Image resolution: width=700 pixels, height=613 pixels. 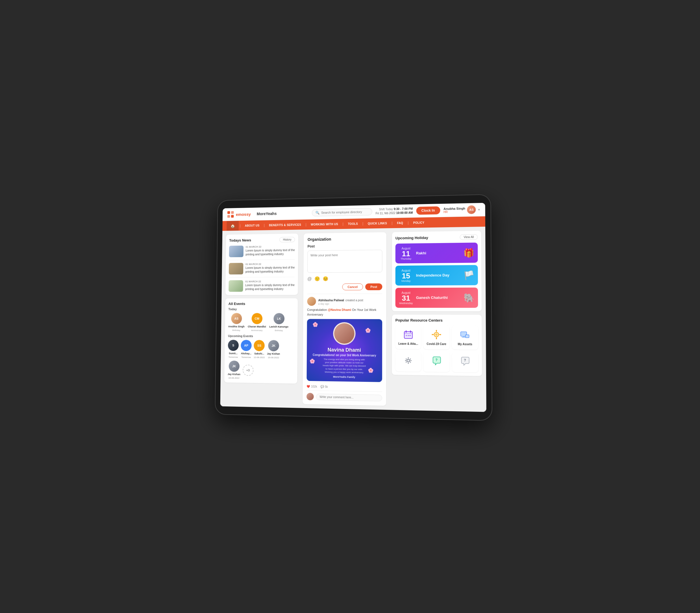 I want to click on resources-card: Popular Resource Centers, so click(x=437, y=345).